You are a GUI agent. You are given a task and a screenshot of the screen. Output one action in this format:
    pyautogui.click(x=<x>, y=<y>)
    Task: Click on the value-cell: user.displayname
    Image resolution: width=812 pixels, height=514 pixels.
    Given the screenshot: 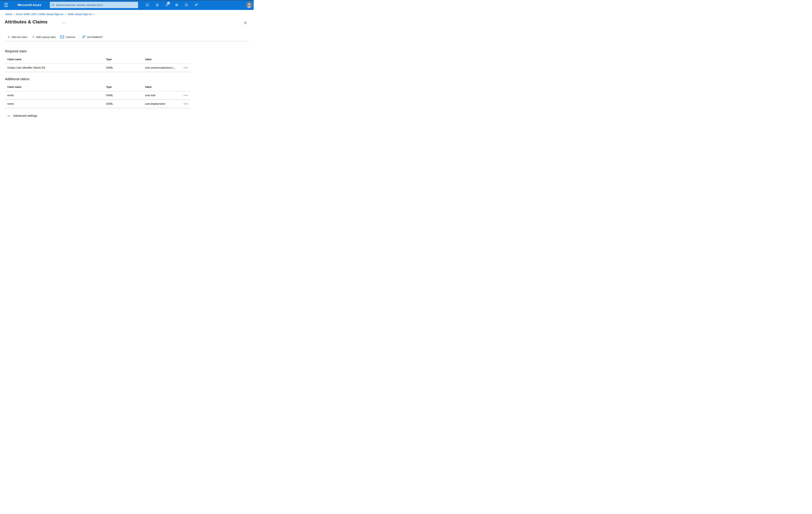 What is the action you would take?
    pyautogui.click(x=163, y=104)
    